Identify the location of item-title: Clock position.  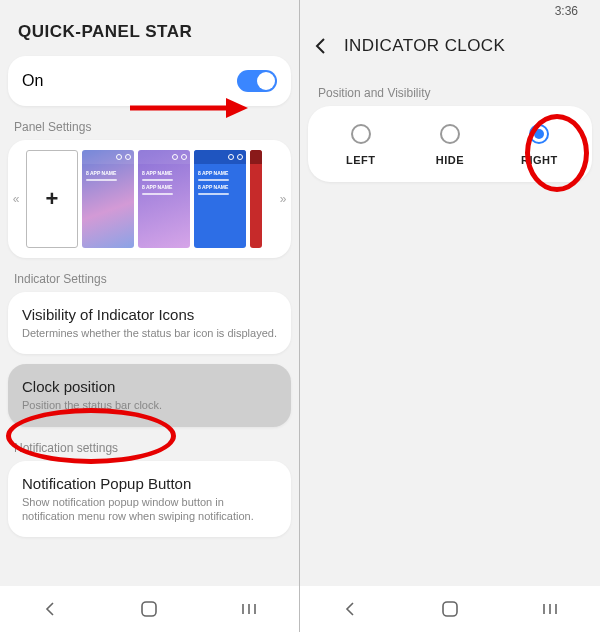
(150, 386).